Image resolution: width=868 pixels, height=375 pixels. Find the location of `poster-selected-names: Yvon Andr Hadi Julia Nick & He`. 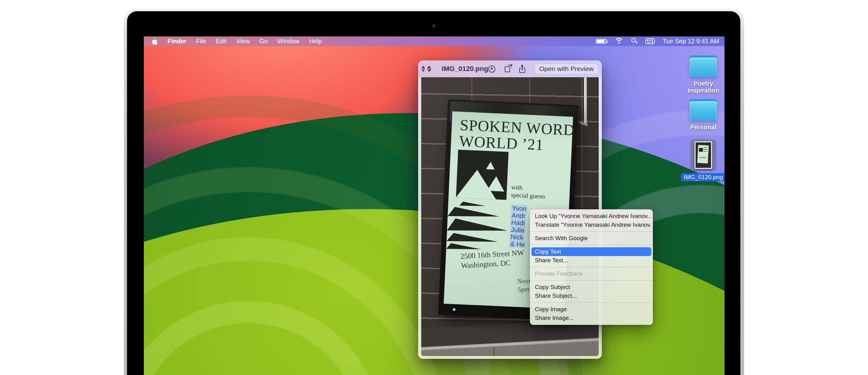

poster-selected-names: Yvon Andr Hadi Julia Nick & He is located at coordinates (519, 226).